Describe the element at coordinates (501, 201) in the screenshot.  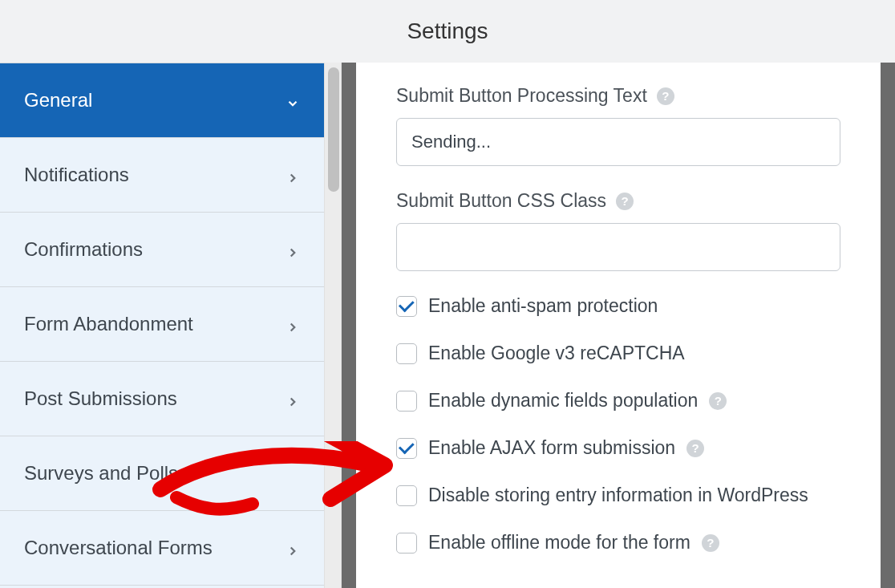
I see `css-class-label: Submit Button CSS Class` at that location.